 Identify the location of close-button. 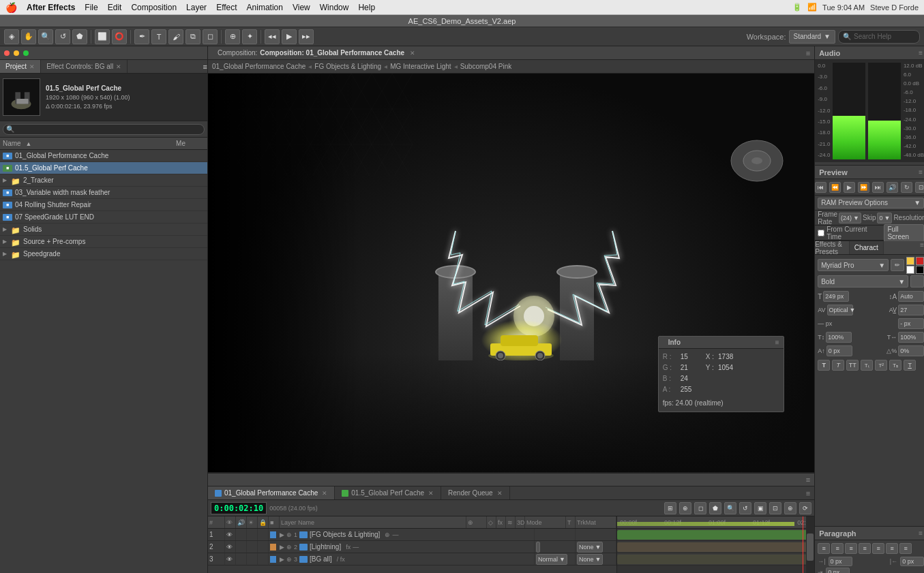
(7, 53).